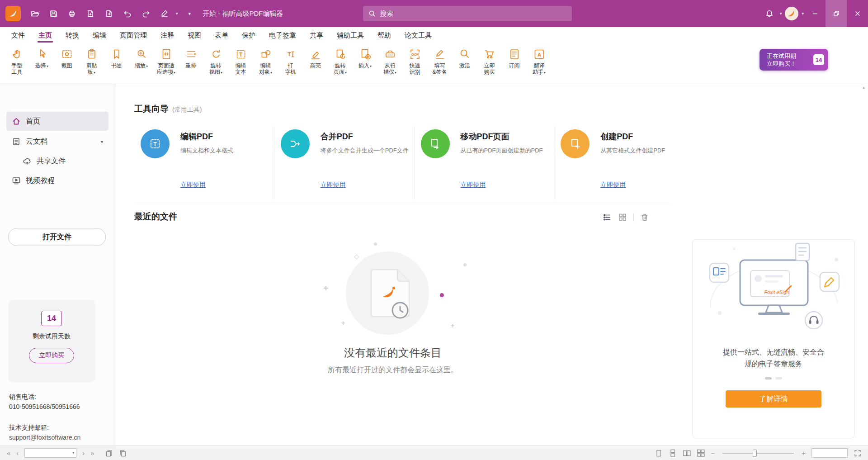 The width and height of the screenshot is (868, 460). I want to click on notifications-caret-icon: ▾, so click(781, 14).